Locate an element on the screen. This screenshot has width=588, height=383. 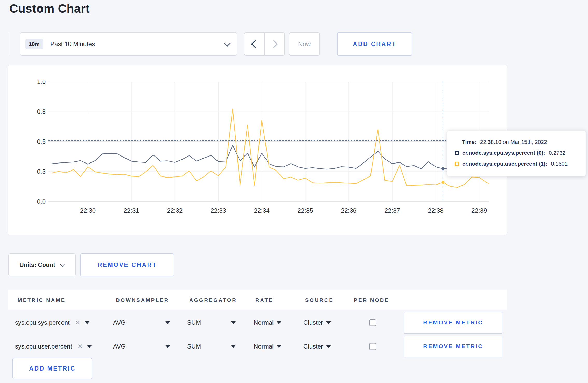
tooltip-series-sys-value: 0.2732 is located at coordinates (557, 153).